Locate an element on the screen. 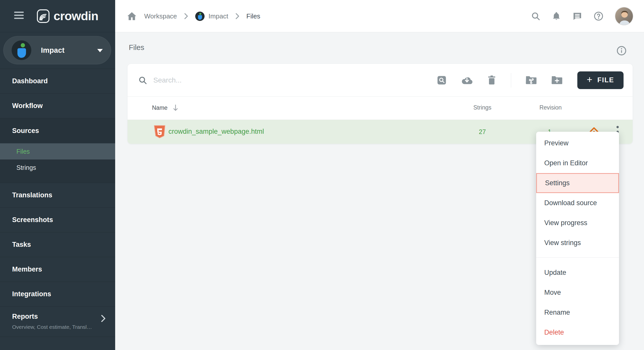  sidebar-item-sources: Sources is located at coordinates (58, 131).